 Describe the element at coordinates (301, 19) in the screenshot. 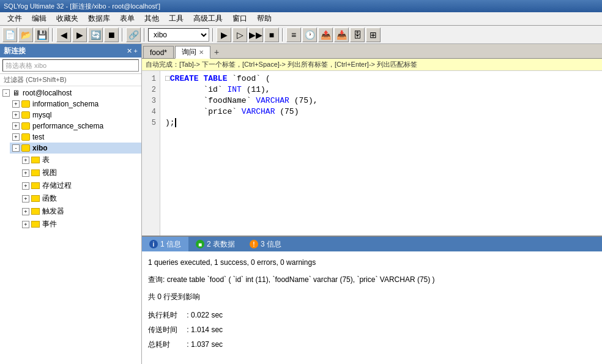

I see `menu-bar: 文件 编辑 收藏夹 数据库 表单 其他 工具 高级工具 窗口 帮助` at that location.